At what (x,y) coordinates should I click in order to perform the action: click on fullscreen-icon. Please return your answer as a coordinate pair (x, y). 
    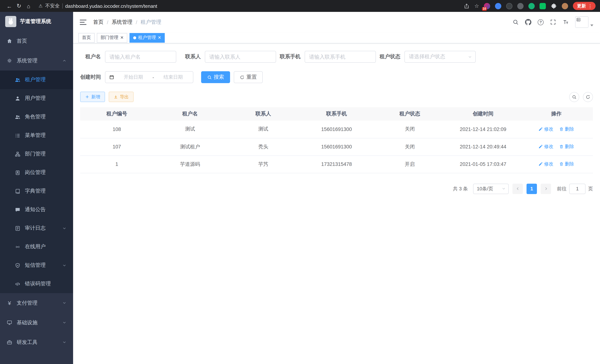
    Looking at the image, I should click on (553, 22).